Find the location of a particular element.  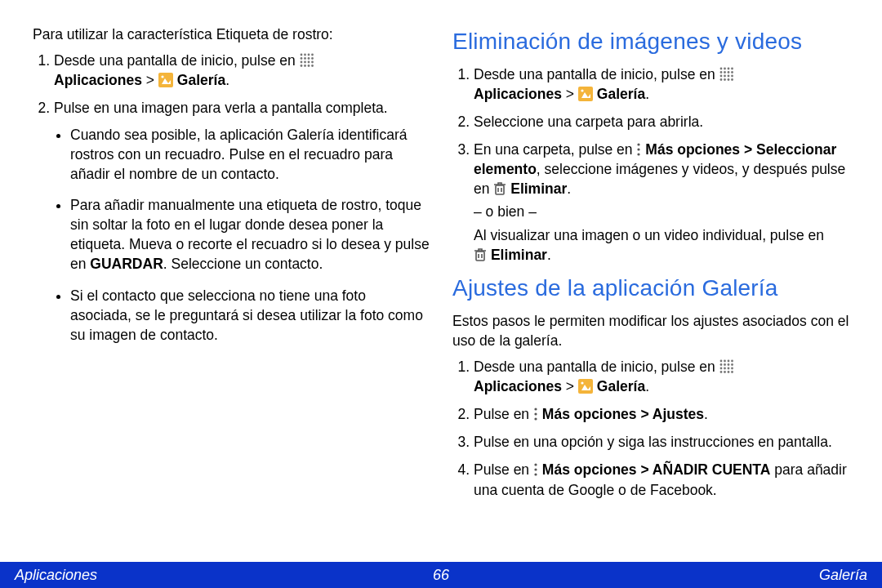

d-step-1: Desde una pantalla de inicio, pulse en A… is located at coordinates (662, 84).